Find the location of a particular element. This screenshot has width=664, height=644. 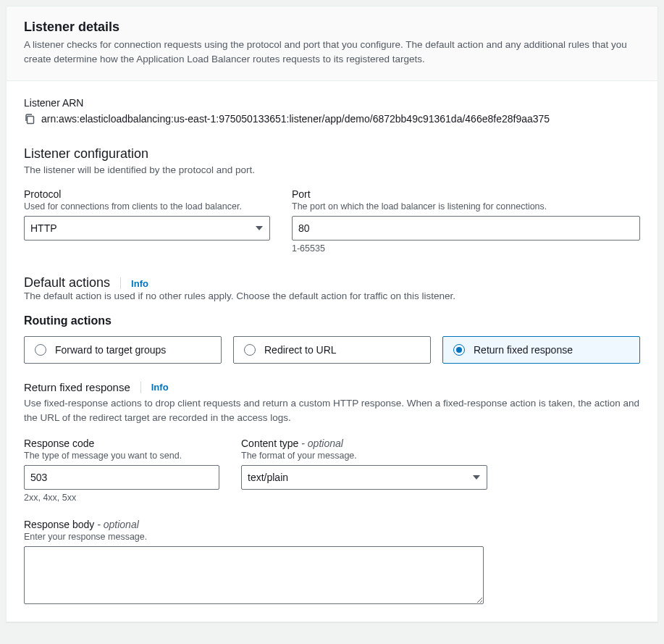

fixed-response-title: Return fixed response is located at coordinates (77, 387).